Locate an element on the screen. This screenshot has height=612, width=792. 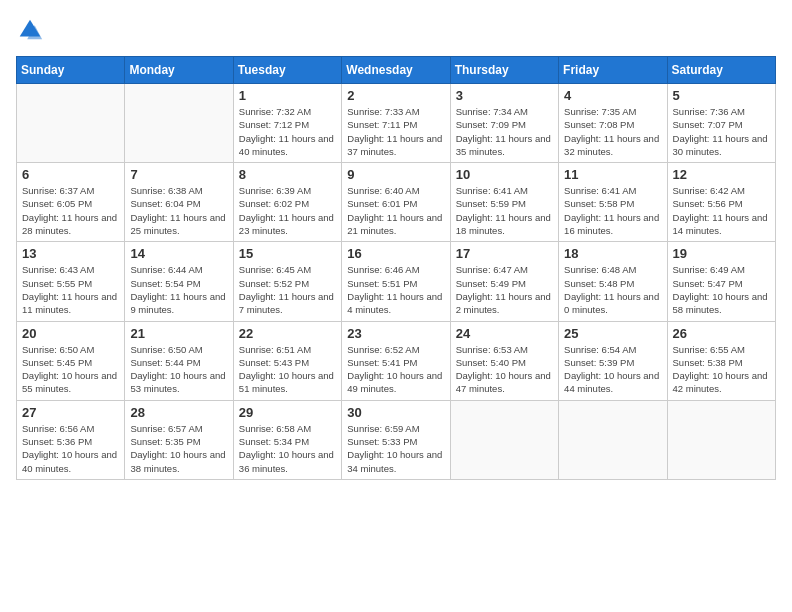
calendar-day-cell: 15Sunrise: 6:45 AM Sunset: 5:52 PM Dayli… is located at coordinates (287, 282).